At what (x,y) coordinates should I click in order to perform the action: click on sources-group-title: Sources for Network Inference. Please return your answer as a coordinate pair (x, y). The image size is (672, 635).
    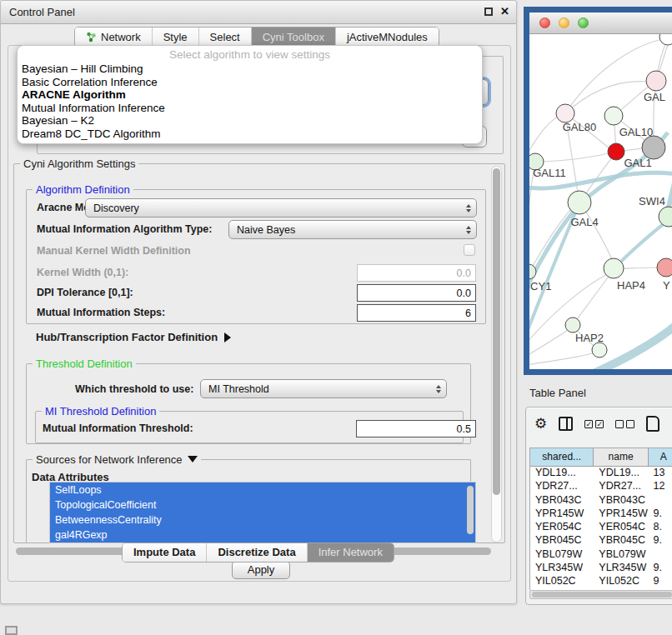
    Looking at the image, I should click on (117, 460).